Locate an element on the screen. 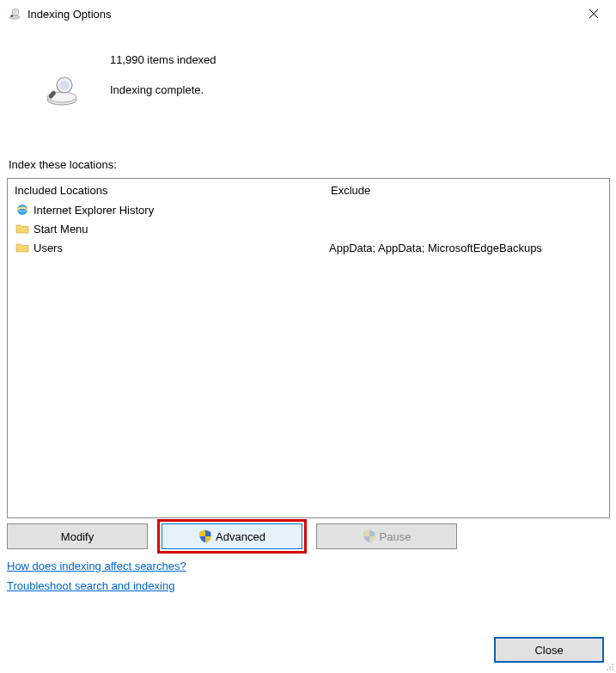 The height and width of the screenshot is (673, 616). row-exclude: AppData; AppData; MicrosoftEdgeBackups is located at coordinates (466, 248).